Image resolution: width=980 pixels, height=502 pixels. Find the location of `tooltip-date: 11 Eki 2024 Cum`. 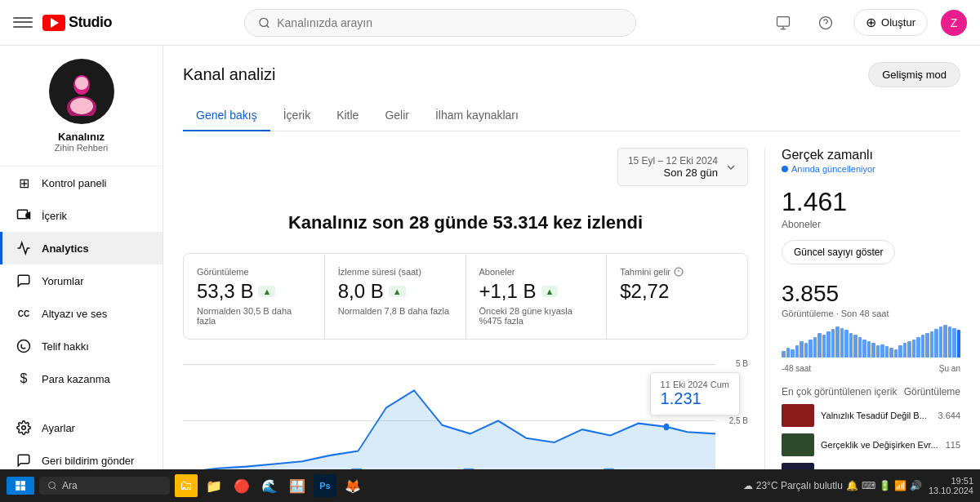

tooltip-date: 11 Eki 2024 Cum is located at coordinates (695, 384).